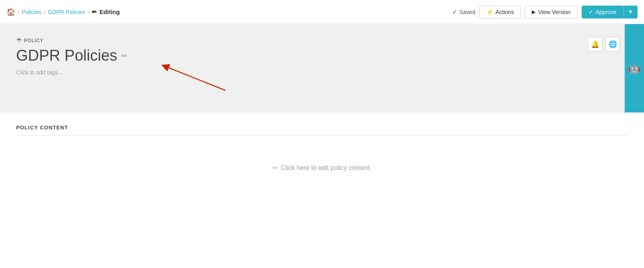  What do you see at coordinates (613, 44) in the screenshot?
I see `globe-icon: 🌐` at bounding box center [613, 44].